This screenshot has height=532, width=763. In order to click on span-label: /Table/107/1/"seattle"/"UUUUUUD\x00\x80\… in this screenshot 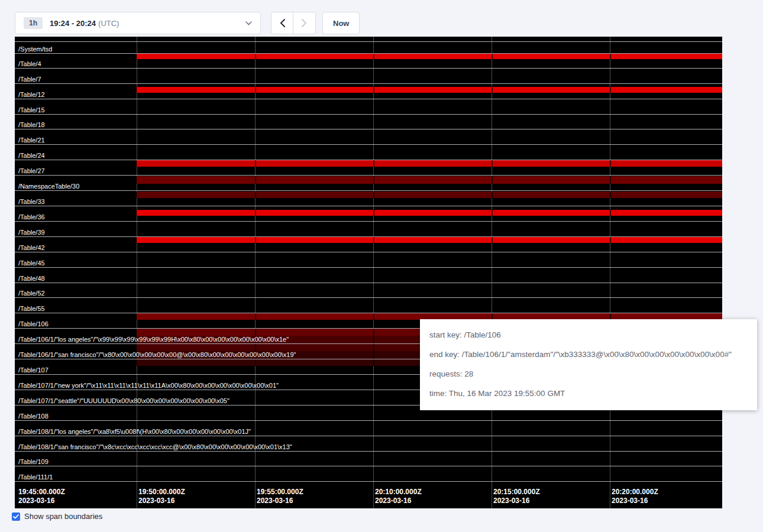, I will do `click(124, 401)`.